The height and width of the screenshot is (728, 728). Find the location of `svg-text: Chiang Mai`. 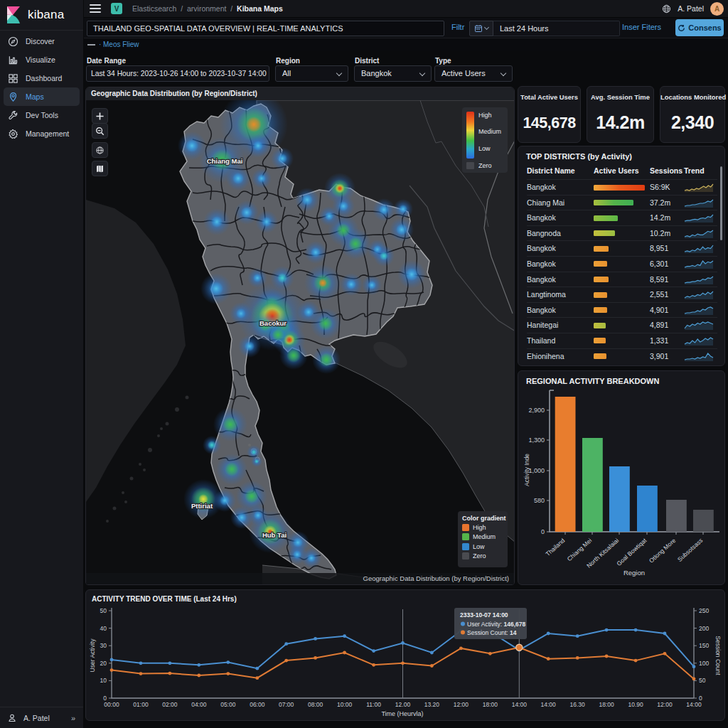

svg-text: Chiang Mai is located at coordinates (225, 161).